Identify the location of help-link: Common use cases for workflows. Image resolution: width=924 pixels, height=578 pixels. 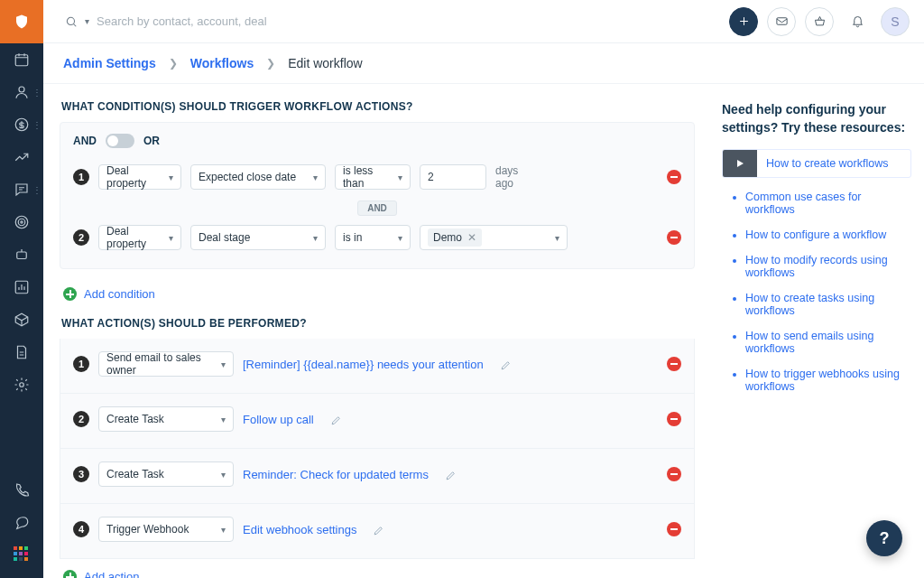
(803, 203).